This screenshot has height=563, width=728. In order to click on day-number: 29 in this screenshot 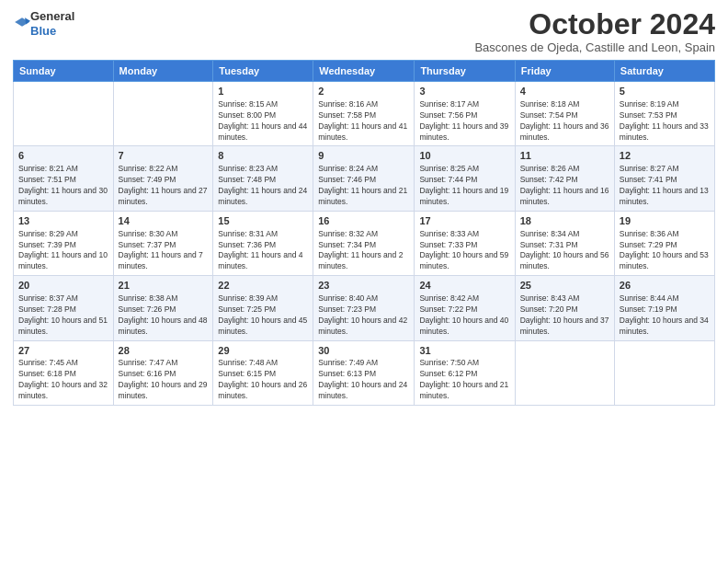, I will do `click(263, 351)`.